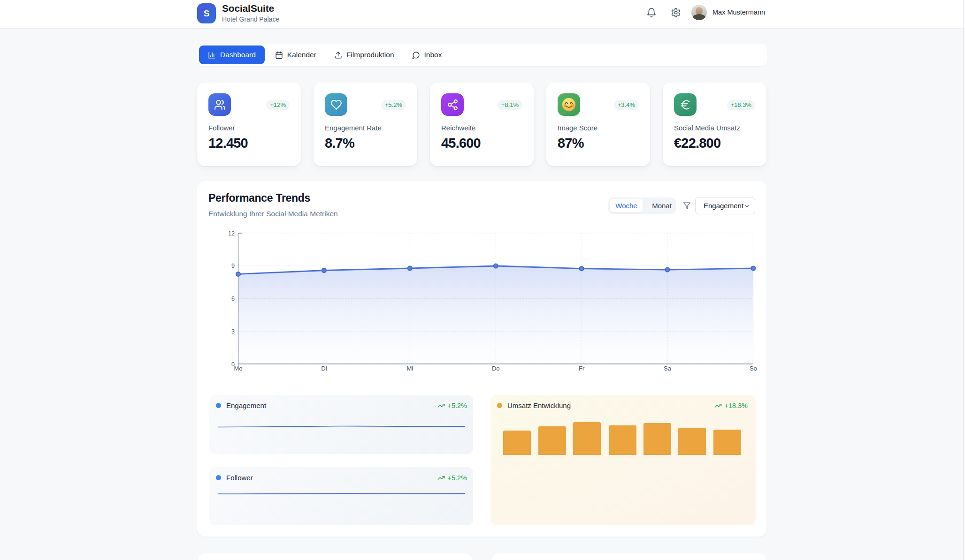 The height and width of the screenshot is (560, 965). I want to click on svg-text: Sa, so click(667, 369).